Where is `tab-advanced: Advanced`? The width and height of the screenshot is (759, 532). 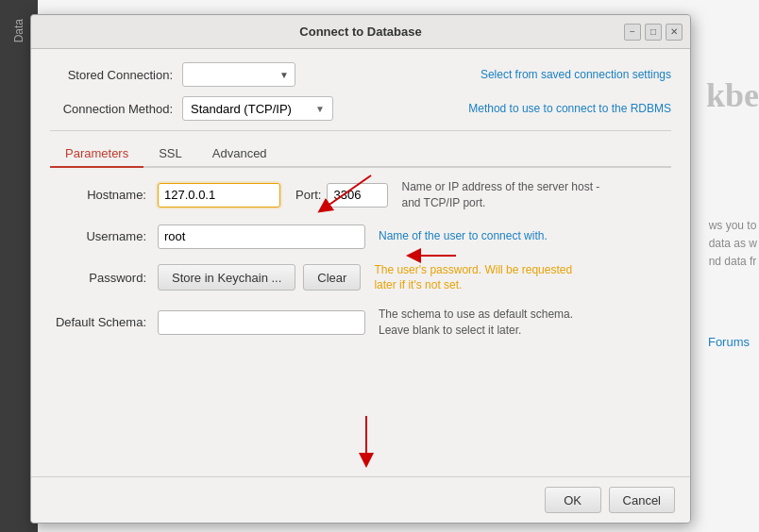 tab-advanced: Advanced is located at coordinates (240, 155).